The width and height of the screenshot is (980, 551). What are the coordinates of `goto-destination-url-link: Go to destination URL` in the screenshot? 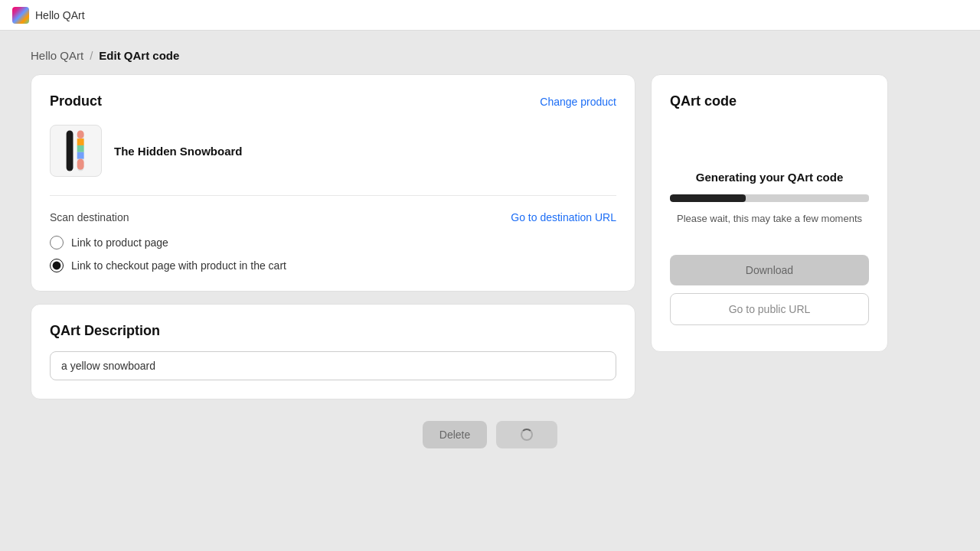 It's located at (564, 217).